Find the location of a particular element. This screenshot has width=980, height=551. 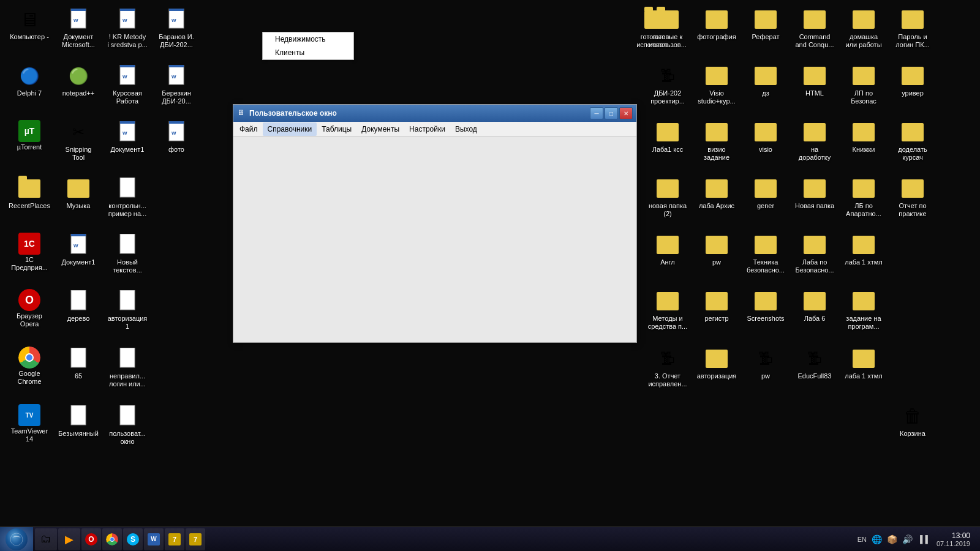

desktop-icon-polzovatel: пользоват...окно is located at coordinates (127, 425).